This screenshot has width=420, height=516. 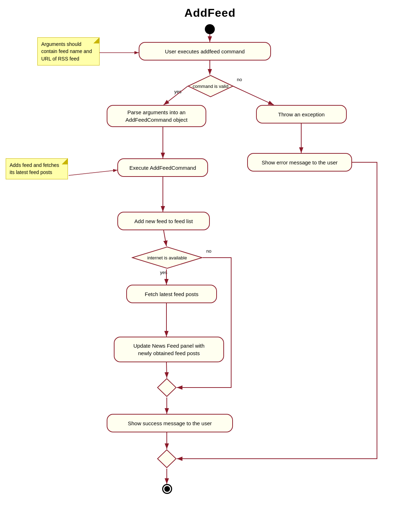 I want to click on yes-label-command: yes, so click(x=178, y=92).